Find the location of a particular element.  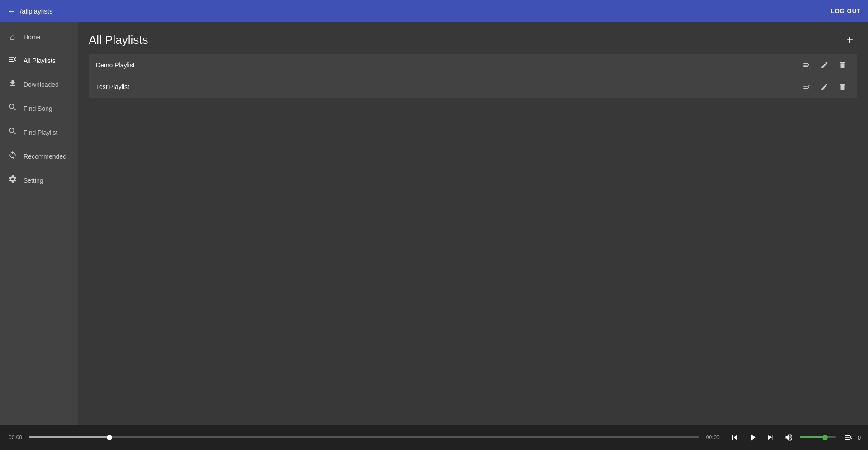

find-song-icon is located at coordinates (13, 109).